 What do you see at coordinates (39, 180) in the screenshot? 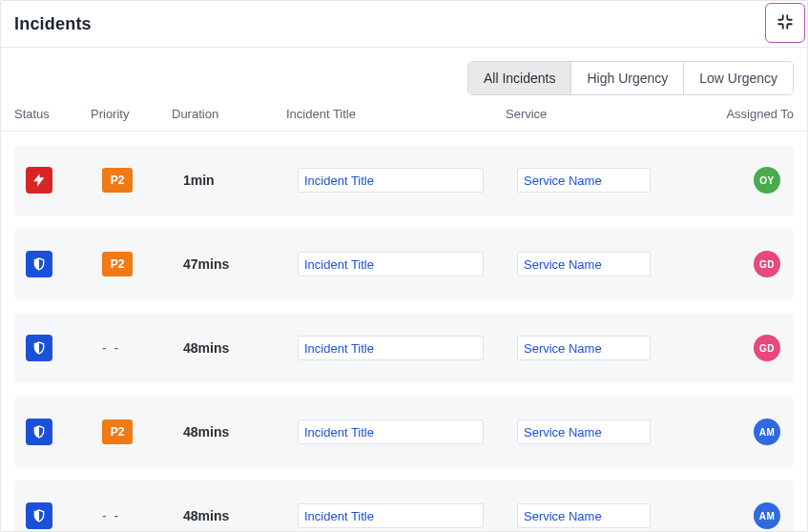
I see `bolt-icon` at bounding box center [39, 180].